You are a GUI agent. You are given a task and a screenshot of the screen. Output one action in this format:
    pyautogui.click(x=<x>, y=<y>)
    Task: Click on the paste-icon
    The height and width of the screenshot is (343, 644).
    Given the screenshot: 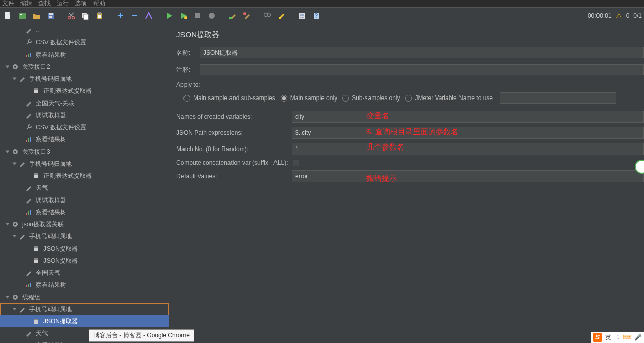 What is the action you would take?
    pyautogui.click(x=100, y=16)
    